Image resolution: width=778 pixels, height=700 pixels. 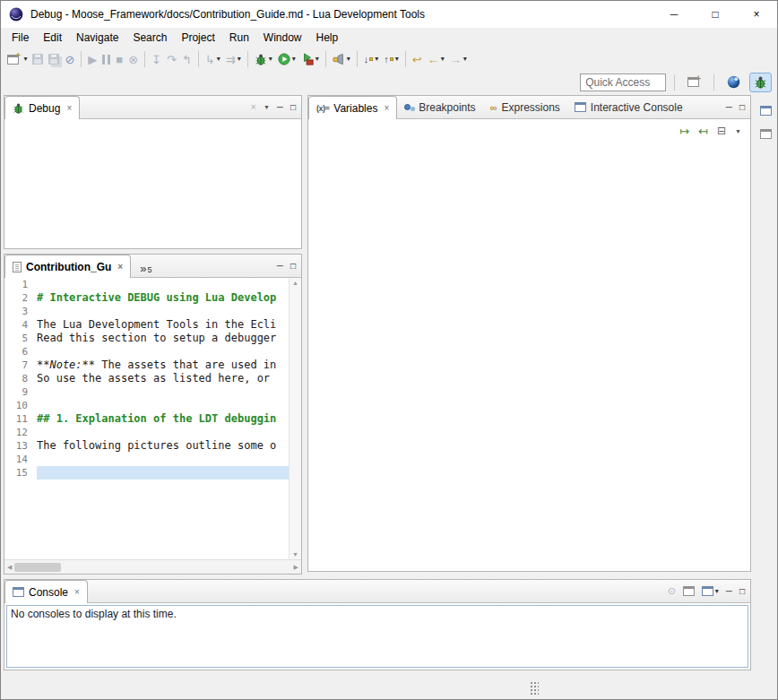 I want to click on step-into-button: ↧, so click(x=156, y=59).